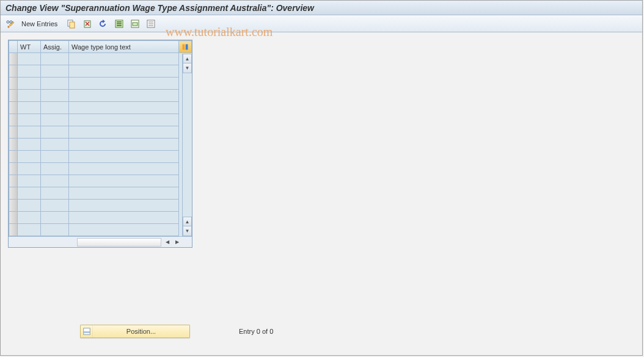 The image size is (644, 357). I want to click on undo-button, so click(103, 24).